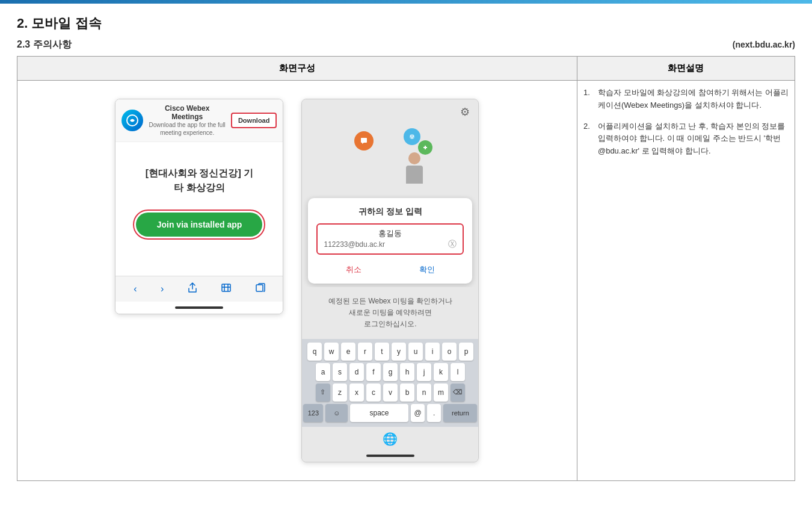 Image resolution: width=812 pixels, height=531 pixels. What do you see at coordinates (416, 352) in the screenshot?
I see `key-u: u` at bounding box center [416, 352].